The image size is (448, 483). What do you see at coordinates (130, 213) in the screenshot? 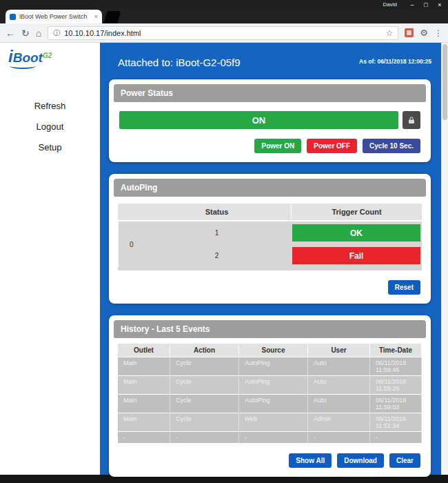
I see `autoping-col-blank` at bounding box center [130, 213].